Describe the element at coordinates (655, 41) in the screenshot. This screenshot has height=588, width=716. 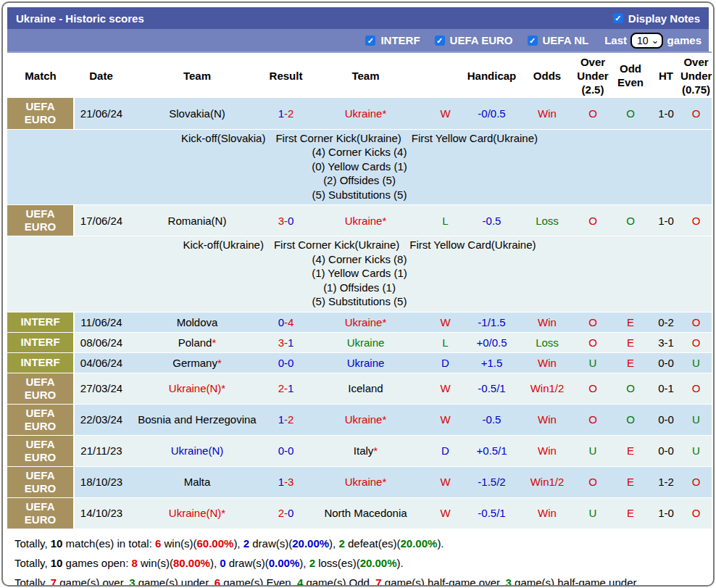
I see `chevron-down-icon: ⌄` at that location.